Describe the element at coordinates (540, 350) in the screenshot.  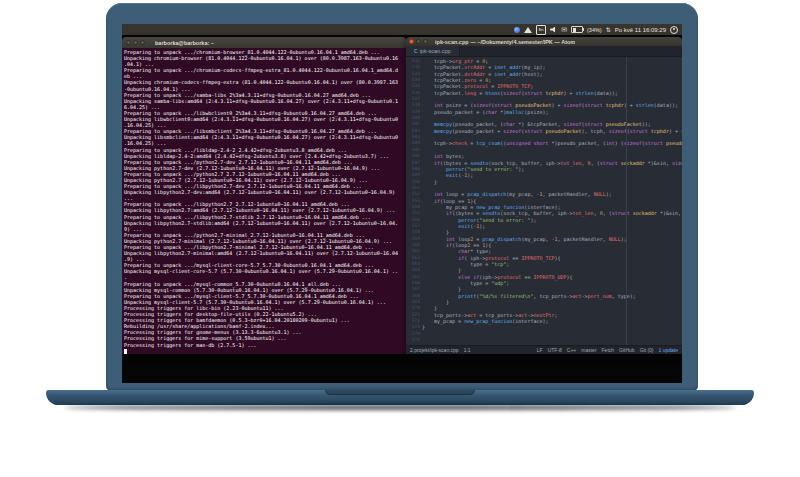
I see `statusbar-item: LF` at that location.